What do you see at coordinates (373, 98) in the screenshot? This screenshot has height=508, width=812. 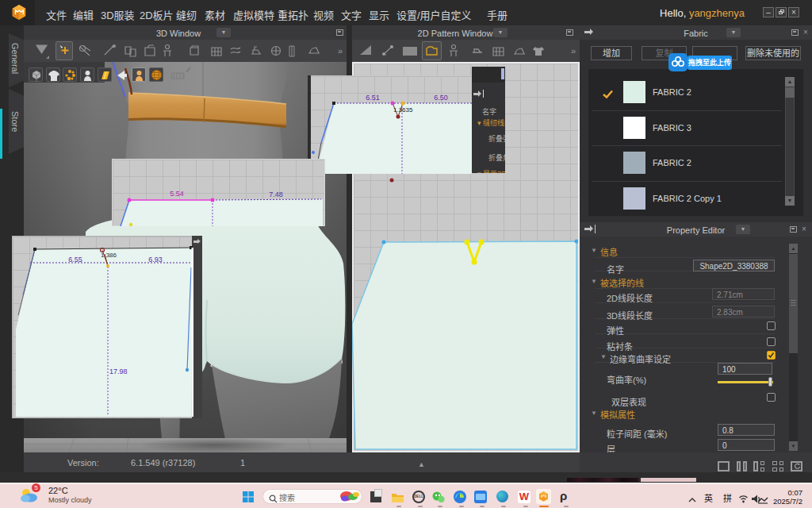 I see `svg-text: 6.51` at bounding box center [373, 98].